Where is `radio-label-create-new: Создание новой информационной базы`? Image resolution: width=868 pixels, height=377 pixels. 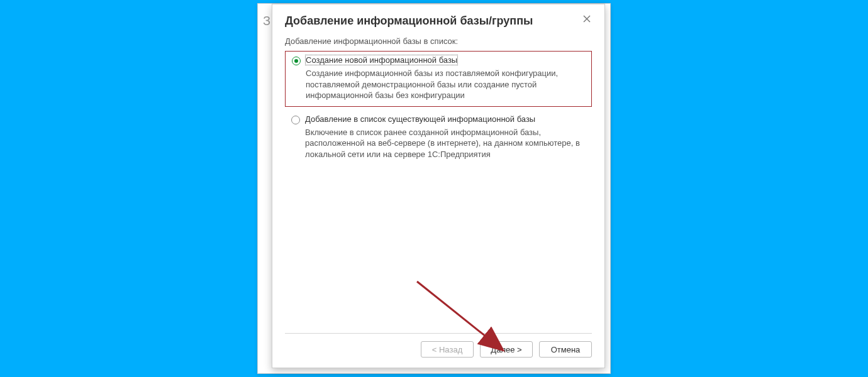
radio-label-create-new: Создание новой информационной базы is located at coordinates (381, 60).